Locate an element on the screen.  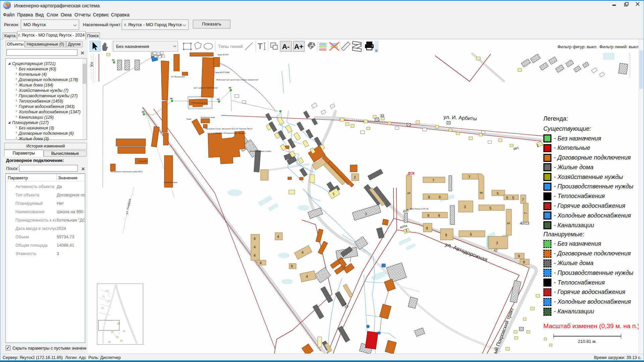
svg-text: ый Покровский тракт is located at coordinates (503, 330).